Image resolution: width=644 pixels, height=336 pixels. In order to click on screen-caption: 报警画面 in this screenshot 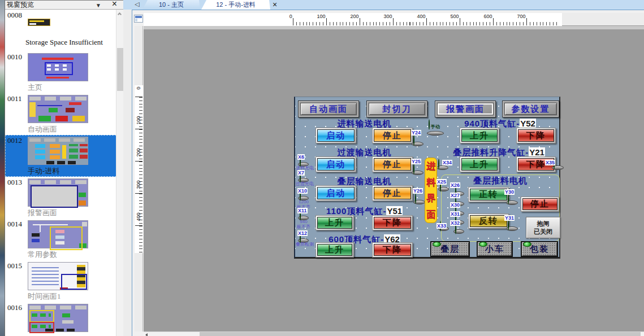, I will do `click(42, 213)`.